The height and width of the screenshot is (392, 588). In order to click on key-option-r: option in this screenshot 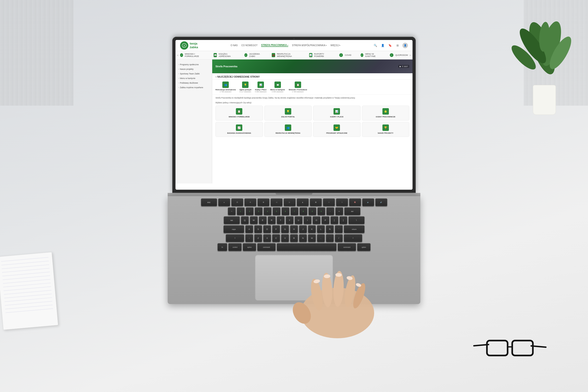, I will do `click(364, 247)`.